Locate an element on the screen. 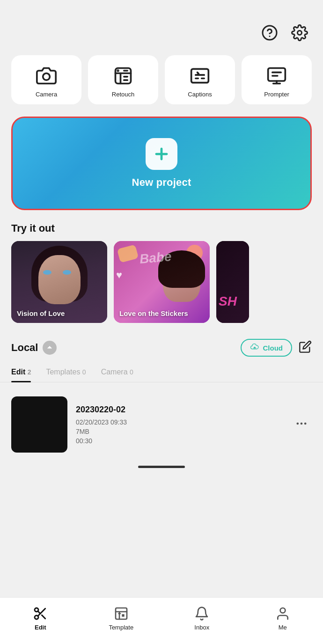 Image resolution: width=323 pixels, height=644 pixels. more-dots-icon is located at coordinates (301, 424).